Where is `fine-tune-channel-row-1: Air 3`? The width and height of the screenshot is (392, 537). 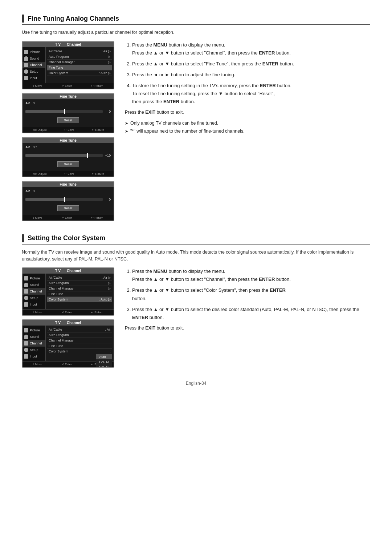
fine-tune-channel-row-1: Air 3 is located at coordinates (68, 103).